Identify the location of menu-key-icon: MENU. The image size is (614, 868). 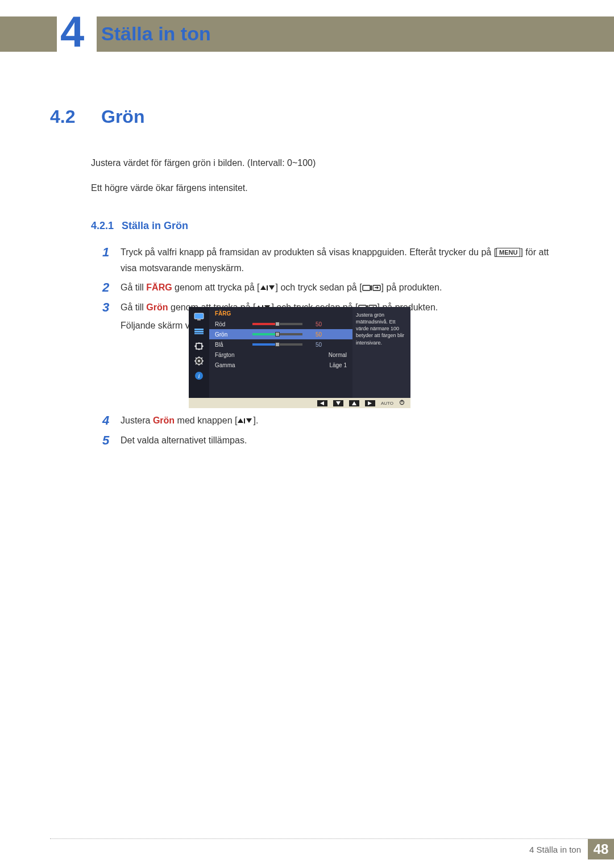
(508, 252).